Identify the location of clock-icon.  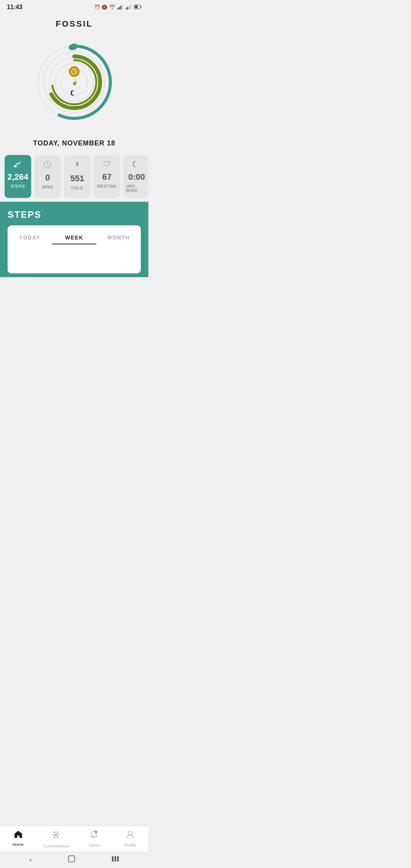
(74, 72).